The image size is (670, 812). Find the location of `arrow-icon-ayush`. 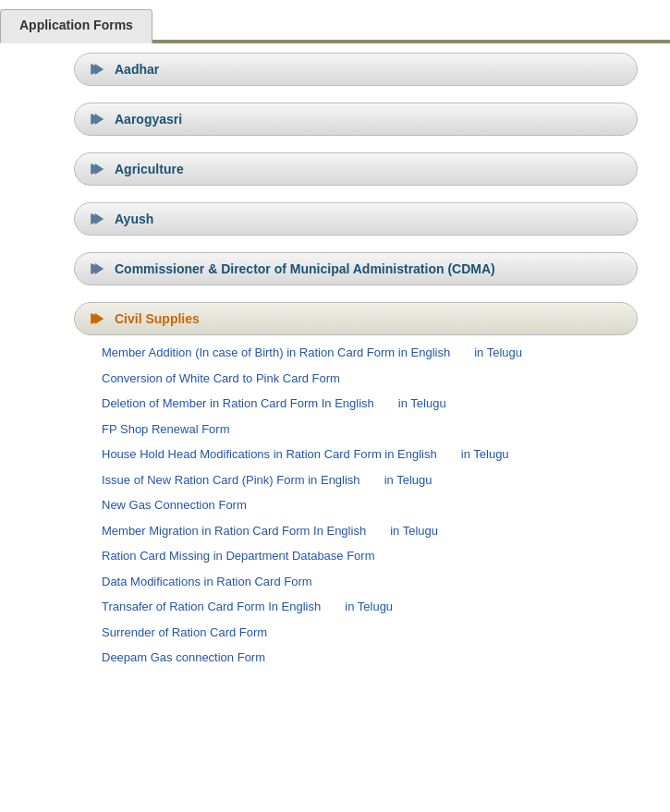

arrow-icon-ayush is located at coordinates (97, 219).